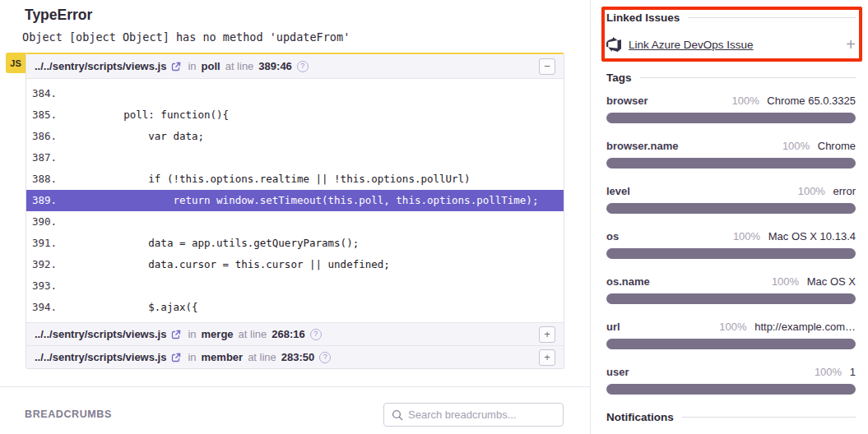 The image size is (868, 434). What do you see at coordinates (474, 414) in the screenshot?
I see `breadcrumbs-search` at bounding box center [474, 414].